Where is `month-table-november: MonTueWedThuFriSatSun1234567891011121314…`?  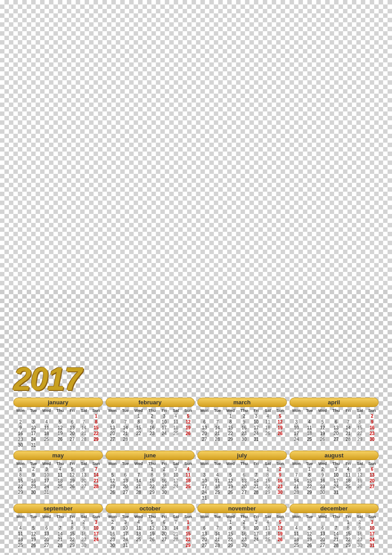 month-table-november: MonTueWedThuFriSatSun1234567891011121314… is located at coordinates (242, 531).